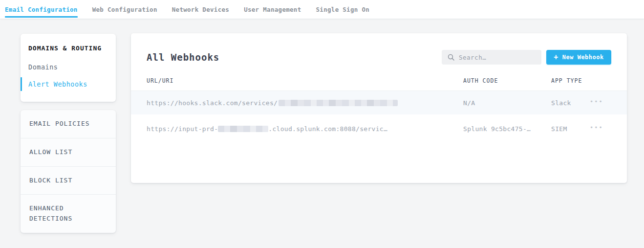 Image resolution: width=644 pixels, height=248 pixels. Describe the element at coordinates (507, 129) in the screenshot. I see `auth-code: Splunk 9c5bc475-…` at that location.